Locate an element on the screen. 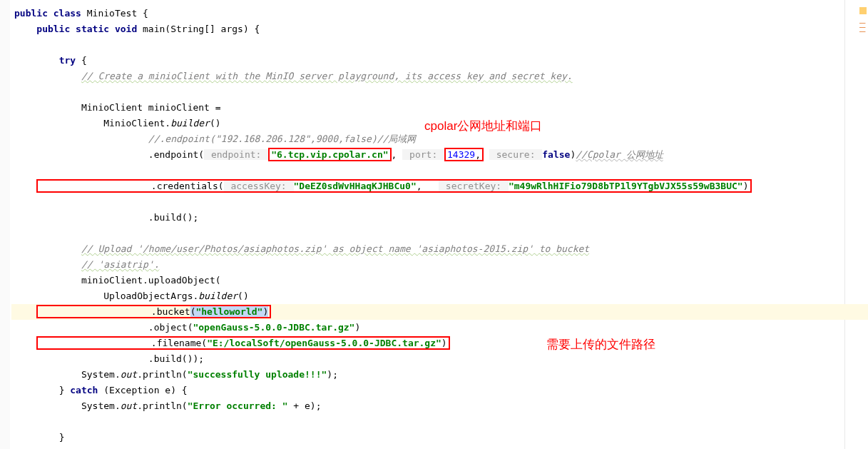 This screenshot has width=868, height=449. param-hint: secure: is located at coordinates (516, 154).